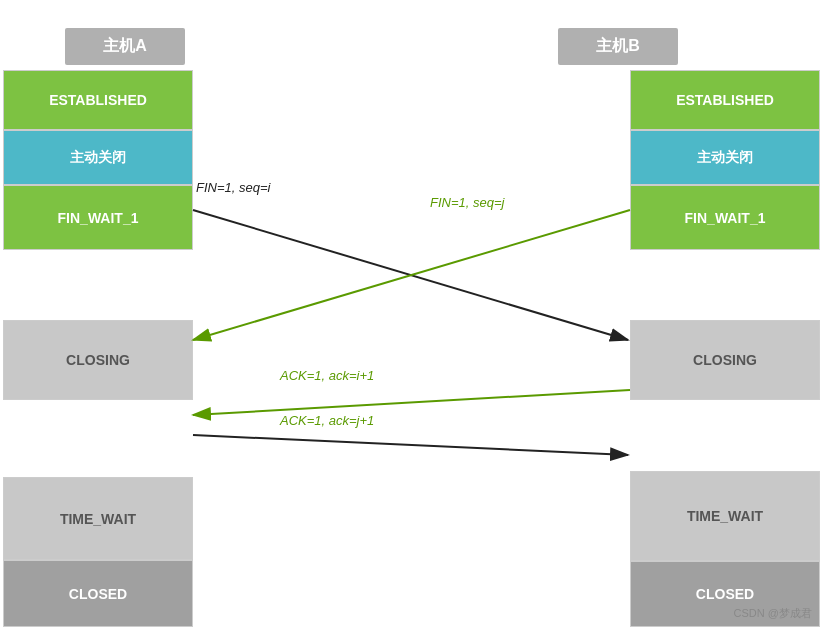 This screenshot has height=629, width=824. I want to click on active-close-b: 主动关闭, so click(725, 158).